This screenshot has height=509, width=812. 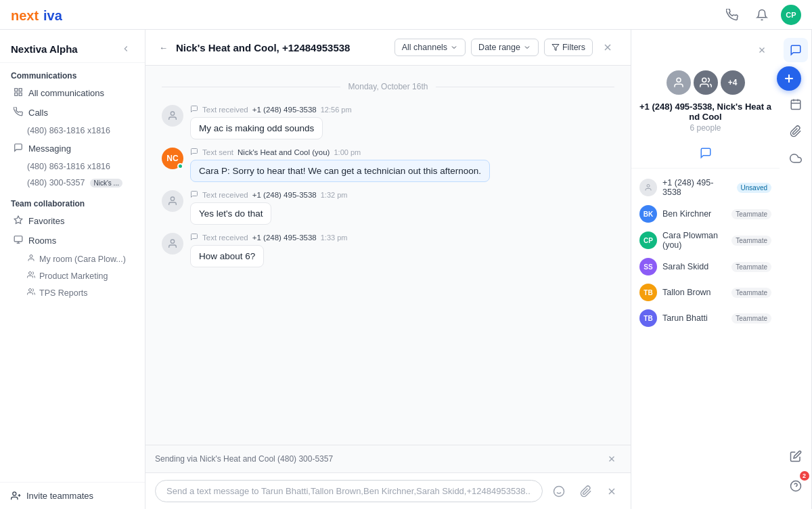 I want to click on rp-action-icons, so click(x=705, y=153).